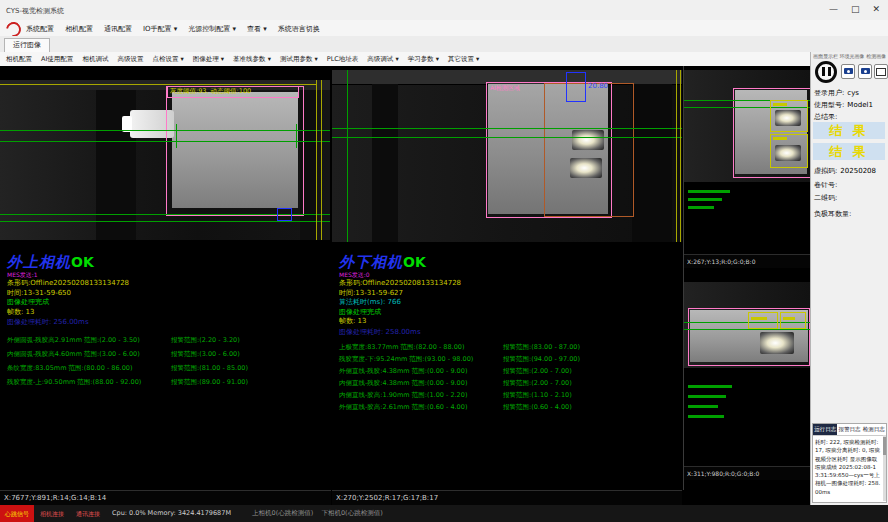  I want to click on menu-language-switch: 系统语言切换, so click(299, 29).